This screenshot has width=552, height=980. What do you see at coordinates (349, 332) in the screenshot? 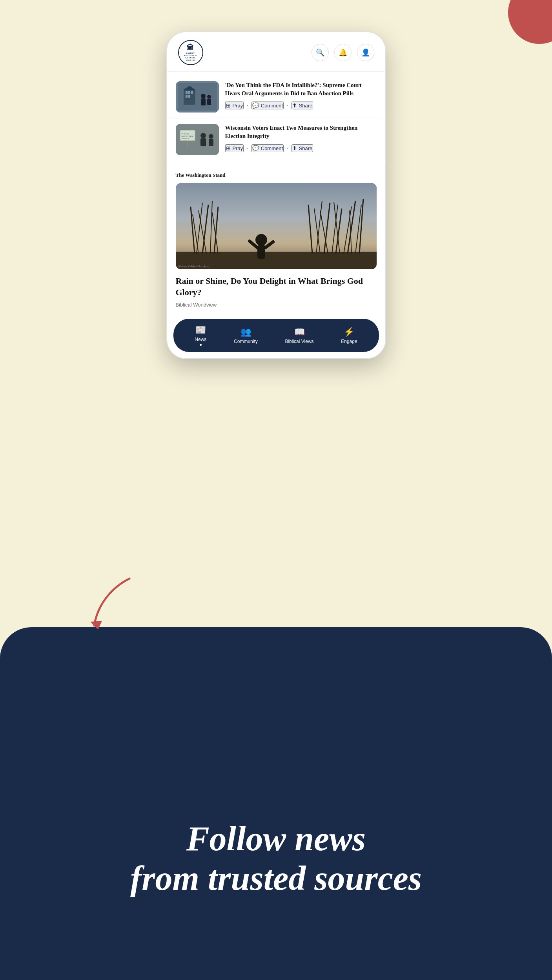
I see `engage-nav-icon: ⚡` at bounding box center [349, 332].